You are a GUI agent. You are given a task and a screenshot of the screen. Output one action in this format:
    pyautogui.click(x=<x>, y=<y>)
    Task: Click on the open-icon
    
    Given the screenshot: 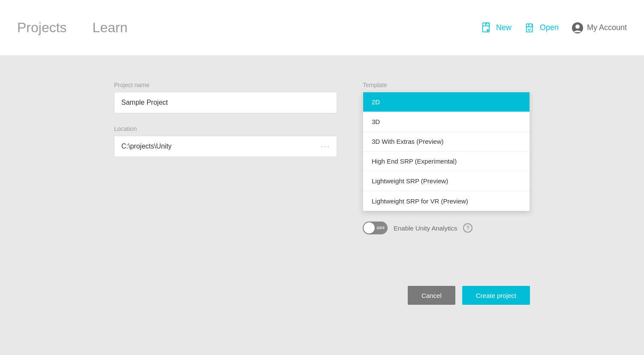 What is the action you would take?
    pyautogui.click(x=530, y=28)
    